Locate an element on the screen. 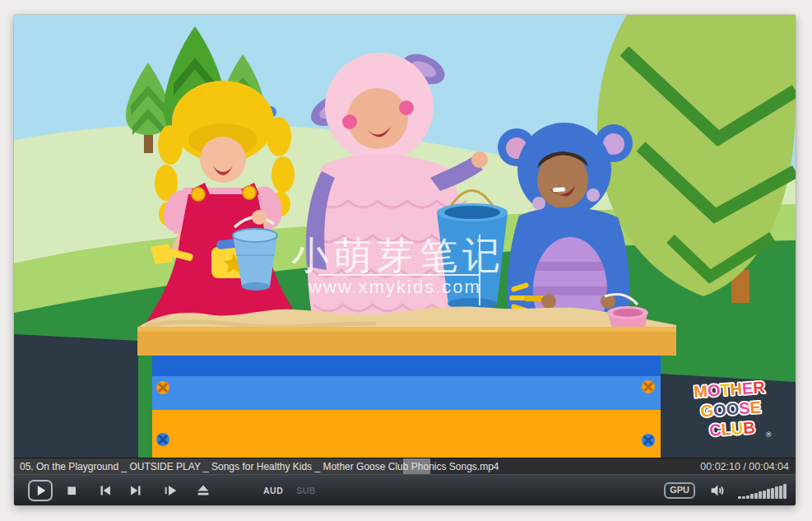 This screenshot has height=521, width=812. audio-track-label: AUD is located at coordinates (273, 491).